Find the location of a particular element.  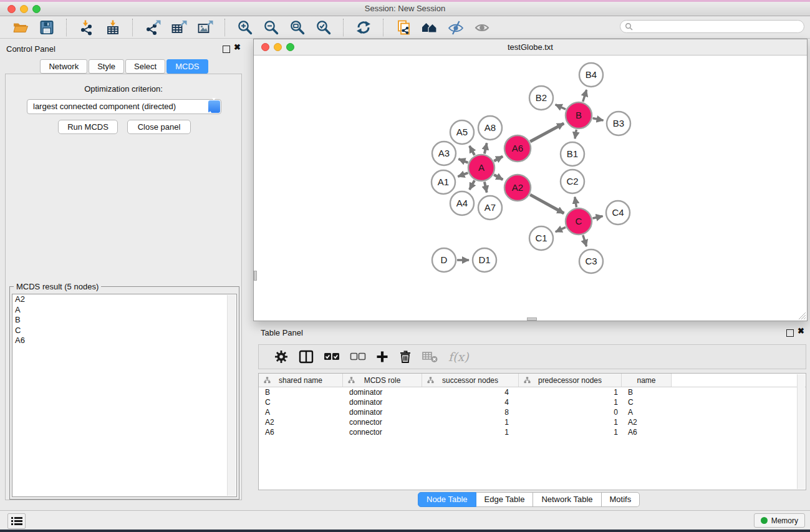

mcds-result-list: A2ABCA6 is located at coordinates (125, 395).